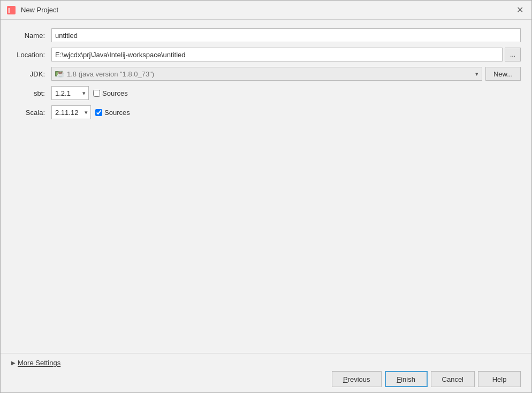 Image resolution: width=532 pixels, height=393 pixels. What do you see at coordinates (70, 93) in the screenshot?
I see `sbt-version-select-wrapper: 1.2.1` at bounding box center [70, 93].